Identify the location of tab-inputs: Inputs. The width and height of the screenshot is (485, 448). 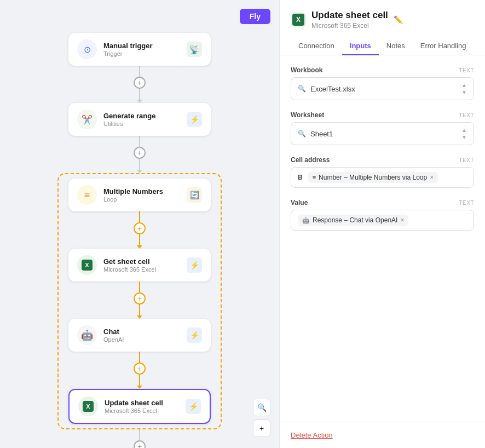
(360, 46).